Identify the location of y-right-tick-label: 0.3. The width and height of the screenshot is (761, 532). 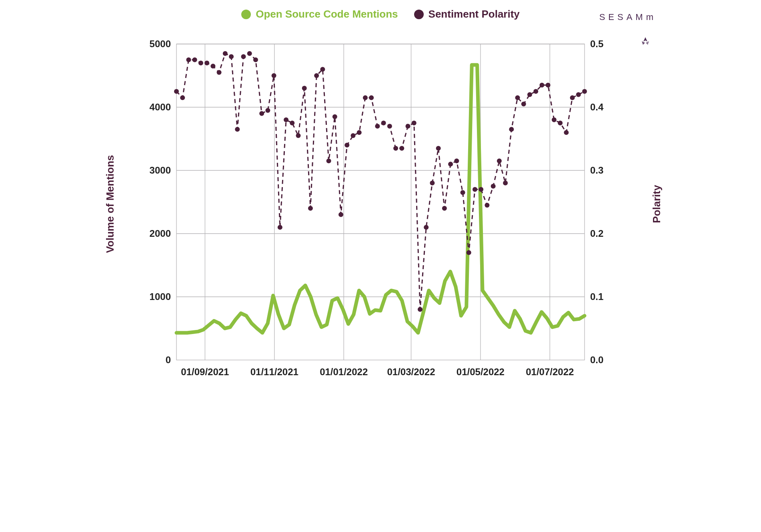
(597, 170).